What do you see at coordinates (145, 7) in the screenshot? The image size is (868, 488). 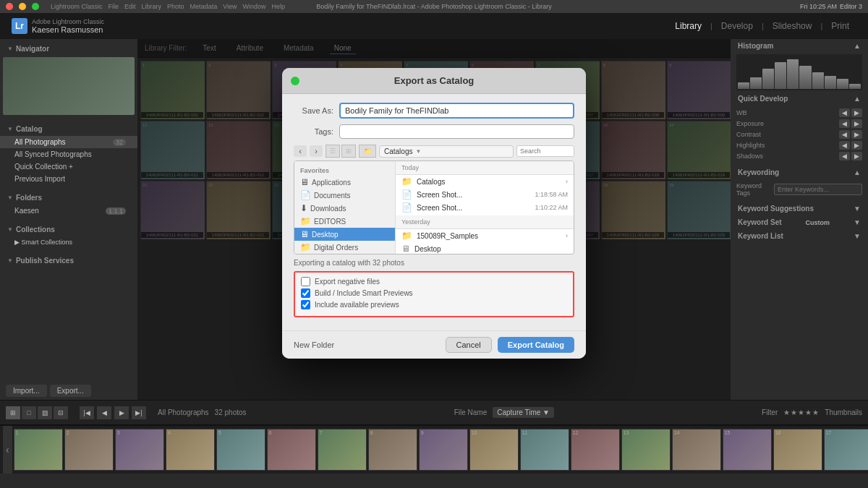 I see `window-controls: Lightroom Classic File Edit Library Phot…` at bounding box center [145, 7].